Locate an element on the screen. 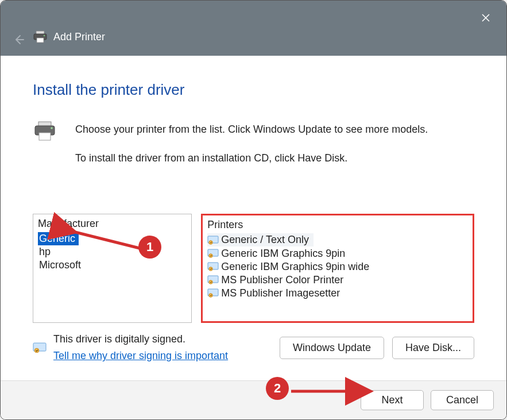 This screenshot has width=507, height=420. back-button is located at coordinates (19, 40).